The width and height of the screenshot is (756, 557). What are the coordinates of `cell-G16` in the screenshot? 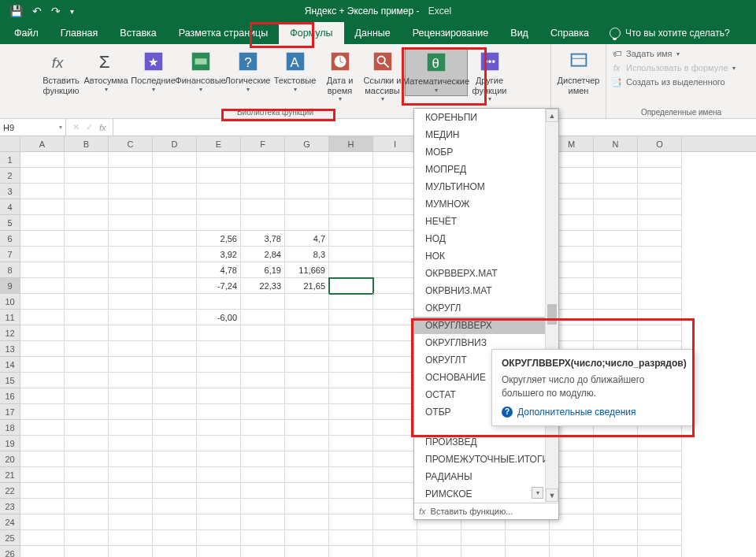 It's located at (307, 396).